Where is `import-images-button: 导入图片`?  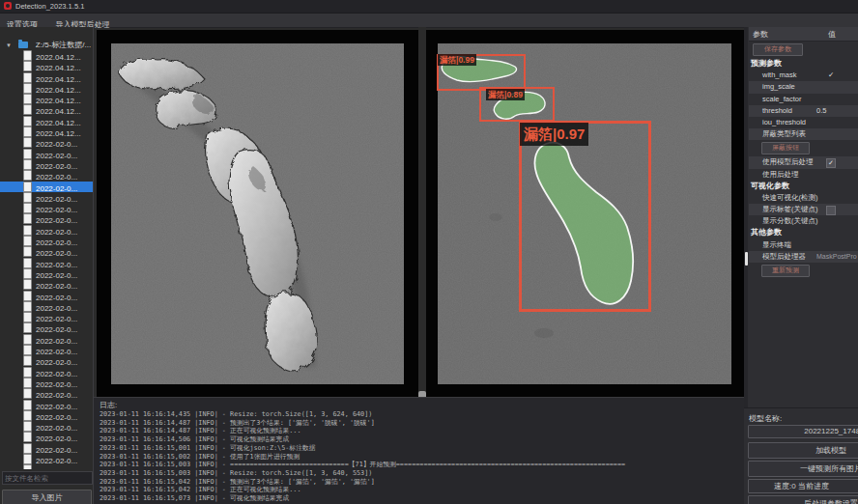 import-images-button: 导入图片 is located at coordinates (46, 496).